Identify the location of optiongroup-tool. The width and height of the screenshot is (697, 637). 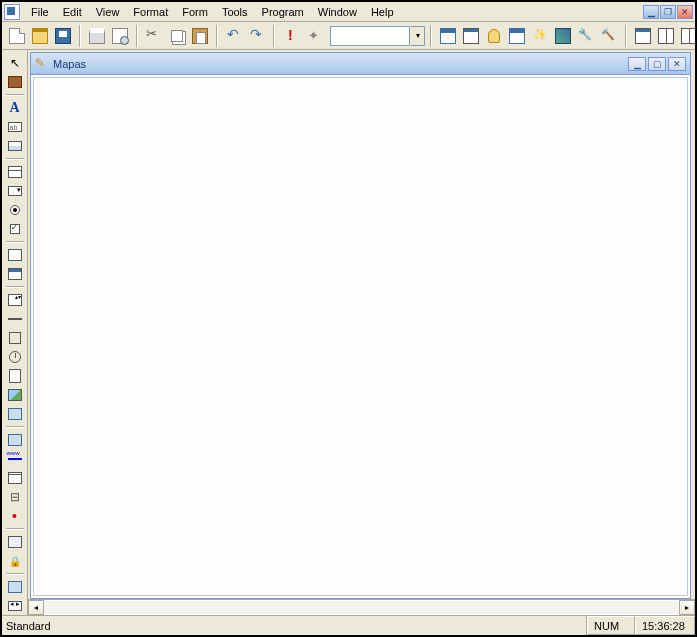
(15, 210).